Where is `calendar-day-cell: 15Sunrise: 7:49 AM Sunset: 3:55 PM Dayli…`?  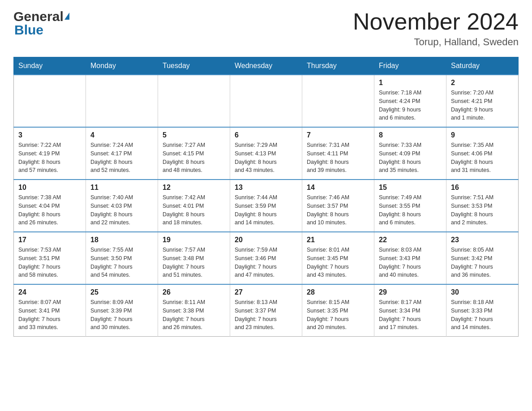
calendar-day-cell: 15Sunrise: 7:49 AM Sunset: 3:55 PM Dayli… is located at coordinates (410, 206).